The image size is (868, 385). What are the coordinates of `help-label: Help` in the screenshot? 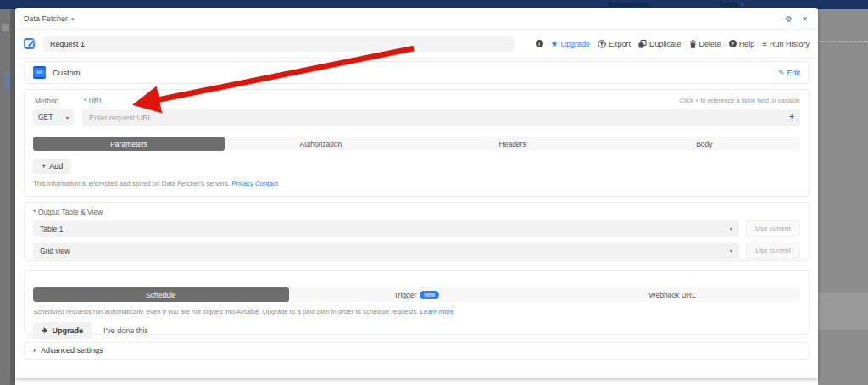 It's located at (748, 44).